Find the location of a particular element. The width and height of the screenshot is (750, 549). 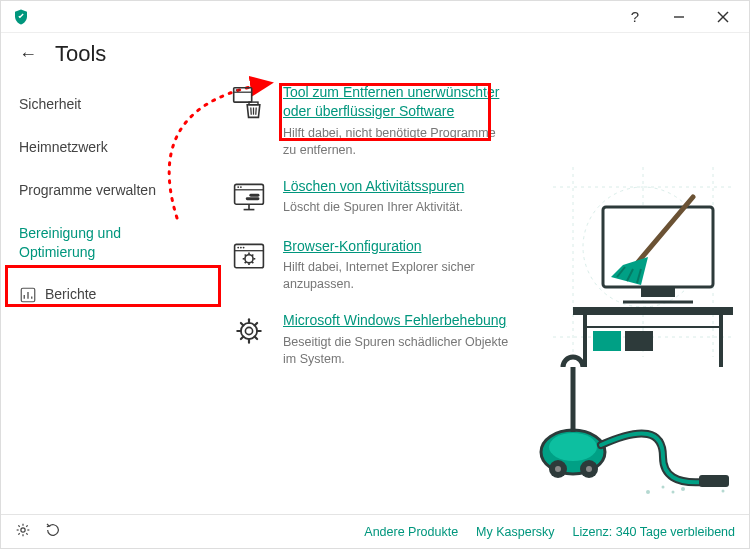

page-title: Tools is located at coordinates (80, 54).